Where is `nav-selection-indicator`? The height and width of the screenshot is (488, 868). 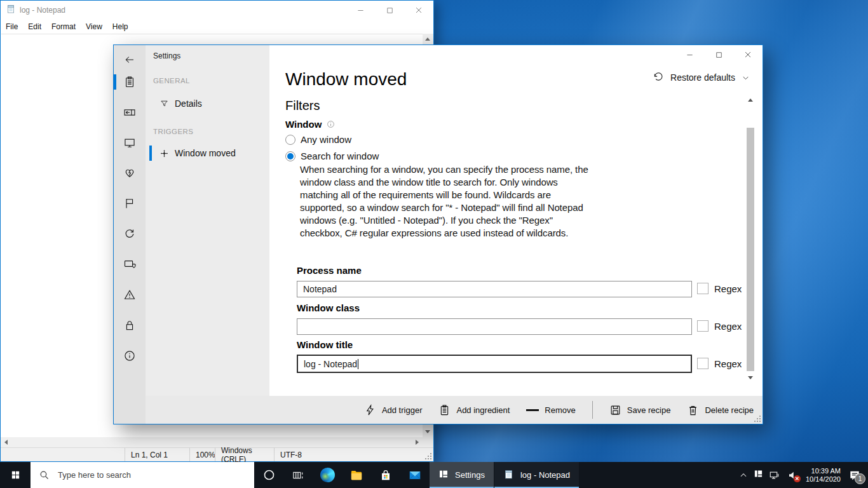 nav-selection-indicator is located at coordinates (151, 153).